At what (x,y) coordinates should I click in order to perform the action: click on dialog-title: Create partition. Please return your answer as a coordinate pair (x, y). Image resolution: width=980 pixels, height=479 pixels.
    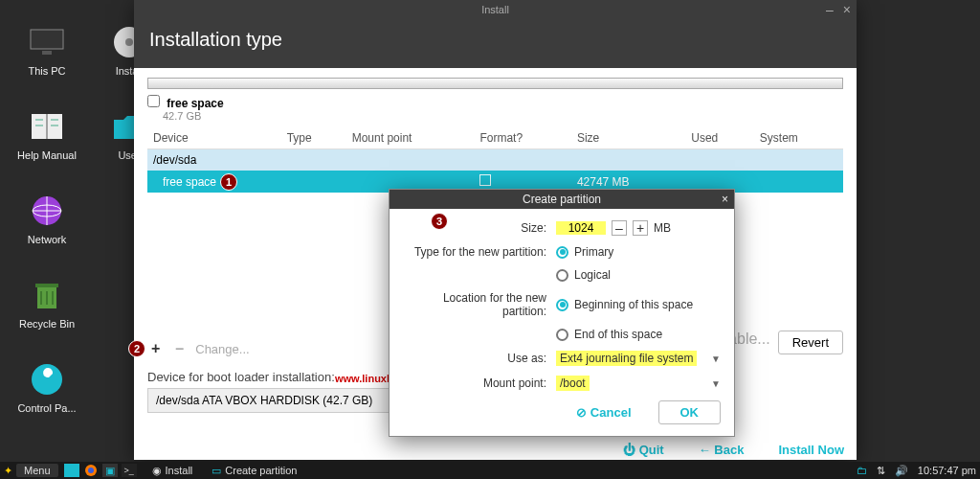
    Looking at the image, I should click on (562, 199).